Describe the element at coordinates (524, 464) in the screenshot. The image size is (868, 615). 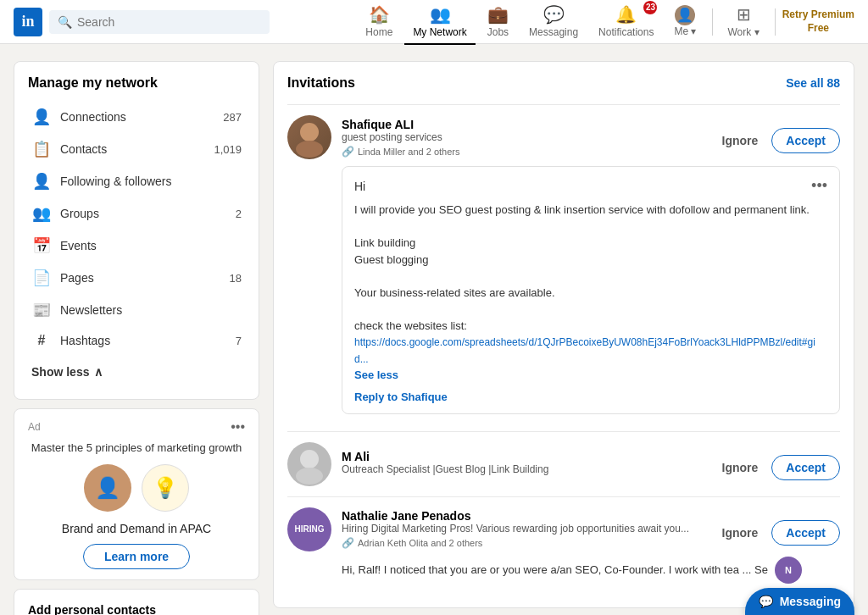
I see `mali-info: M Ali Outreach Specialist |Guest Blog |L…` at that location.